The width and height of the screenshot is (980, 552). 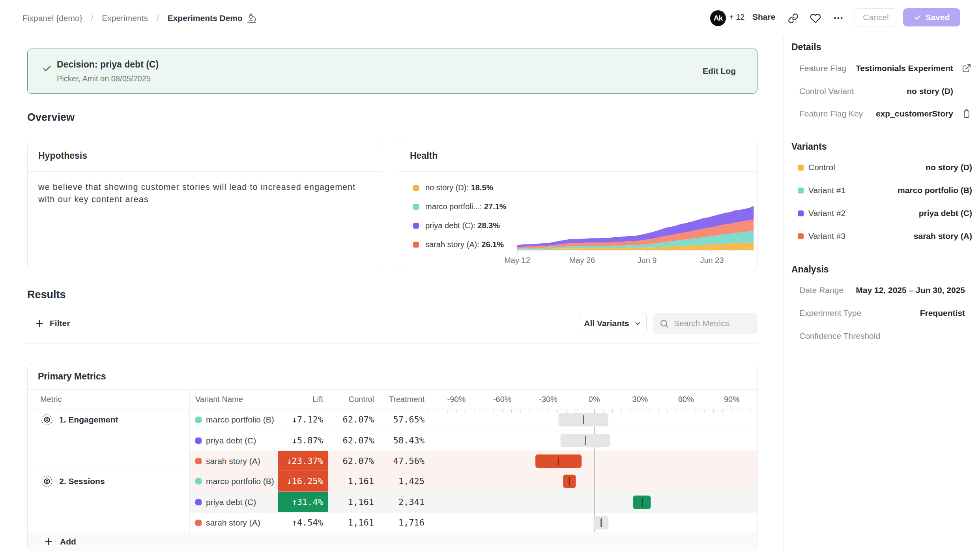 What do you see at coordinates (664, 324) in the screenshot?
I see `search-icon` at bounding box center [664, 324].